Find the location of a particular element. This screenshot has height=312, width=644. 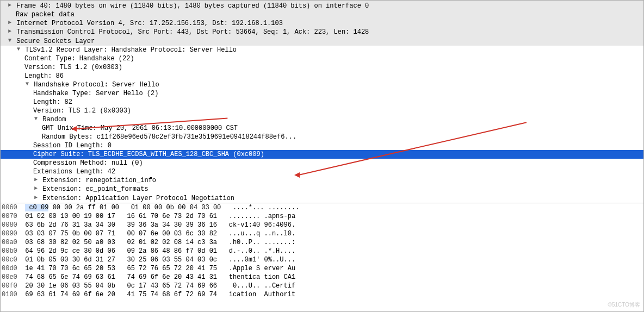

hex-row: 00b0 64 96 2d 9c ce 30 0d 06 09 2a 86 48… is located at coordinates (322, 251).